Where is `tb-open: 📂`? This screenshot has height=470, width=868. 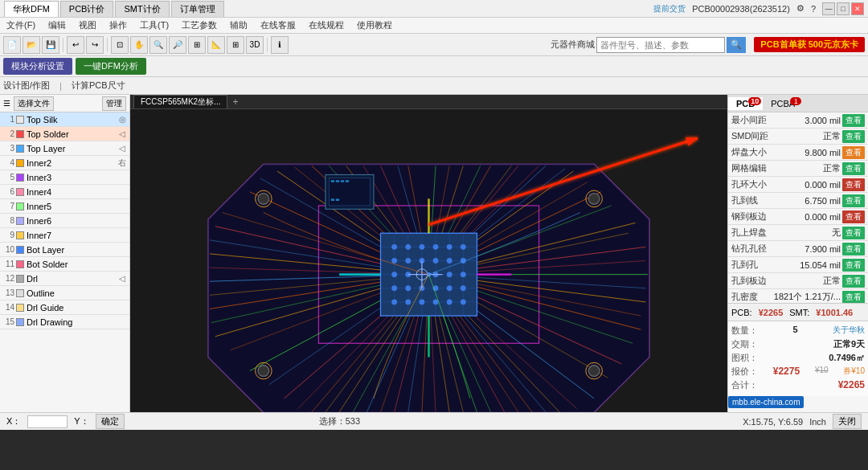 tb-open: 📂 is located at coordinates (31, 45).